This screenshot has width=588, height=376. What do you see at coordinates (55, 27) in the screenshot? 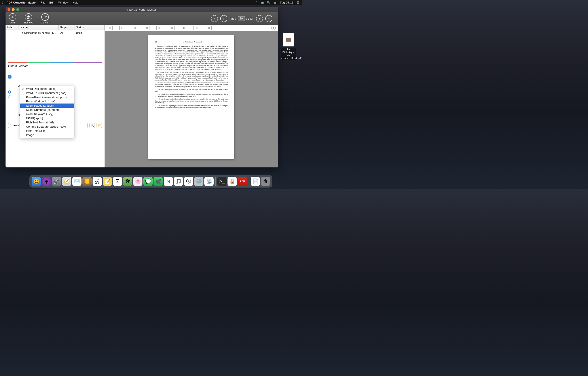
I see `list-header: Index Name Page Status` at bounding box center [55, 27].